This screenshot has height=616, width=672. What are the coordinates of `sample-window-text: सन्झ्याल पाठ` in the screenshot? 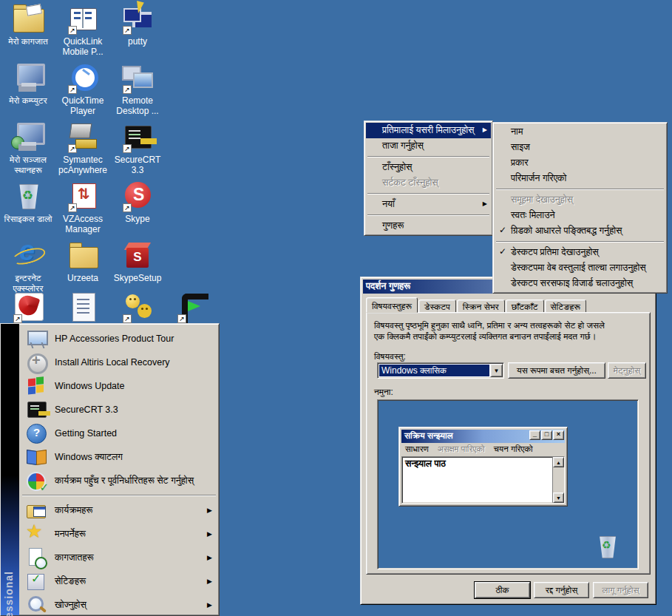 It's located at (426, 464).